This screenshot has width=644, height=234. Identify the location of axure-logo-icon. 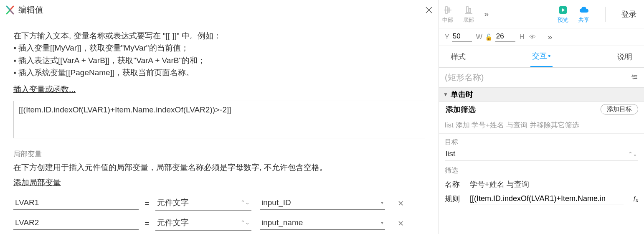
(10, 10).